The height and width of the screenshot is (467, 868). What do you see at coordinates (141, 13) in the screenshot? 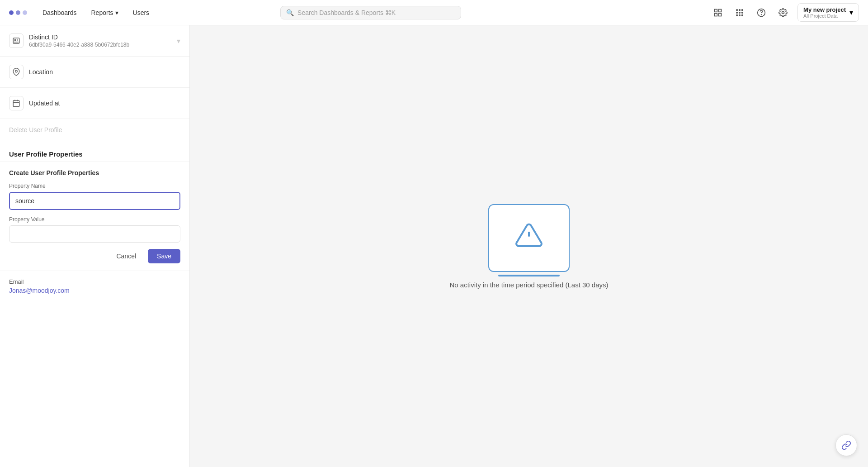
I see `nav-users: Users` at bounding box center [141, 13].